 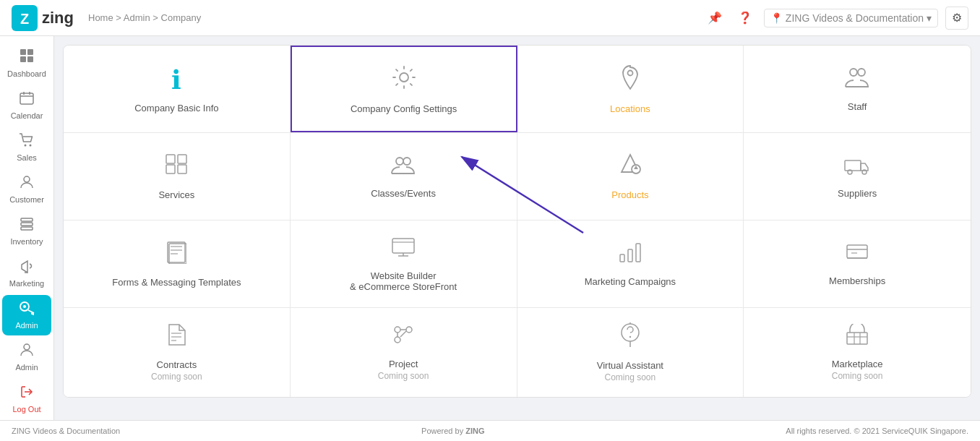 What do you see at coordinates (58, 18) in the screenshot?
I see `logo-text: zing` at bounding box center [58, 18].